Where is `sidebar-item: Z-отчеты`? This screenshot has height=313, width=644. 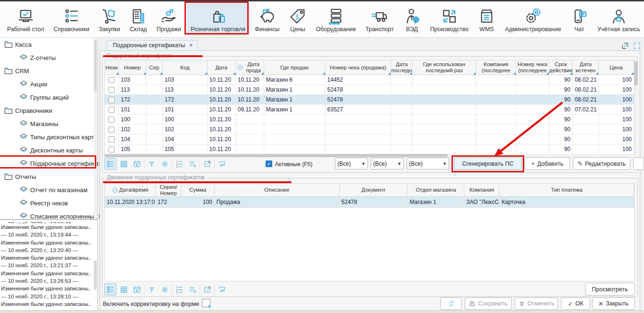 sidebar-item: Z-отчеты is located at coordinates (49, 58).